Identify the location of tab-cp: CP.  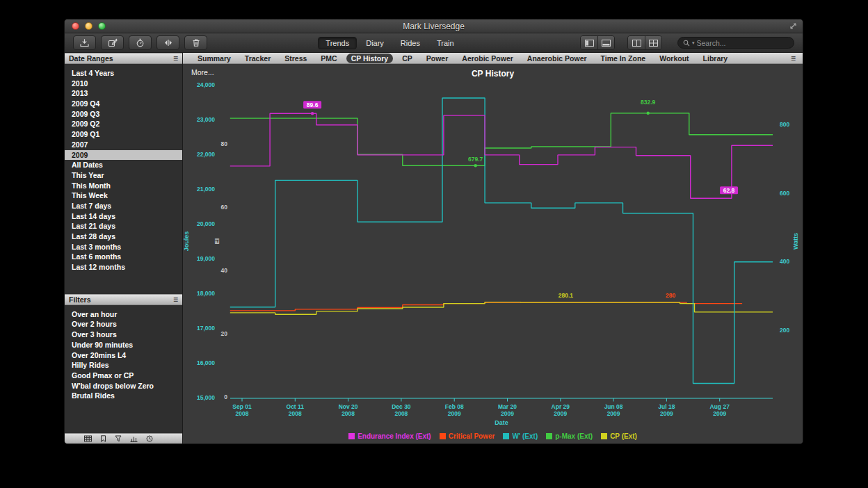
(408, 58).